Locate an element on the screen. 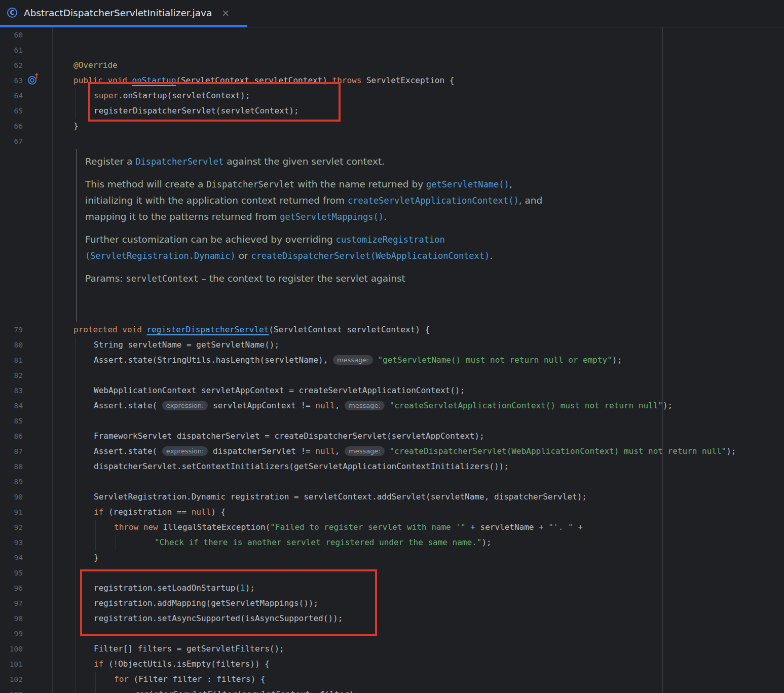  code-line: 101if (!ObjectUtils.isEmpty(filters)) { is located at coordinates (392, 664).